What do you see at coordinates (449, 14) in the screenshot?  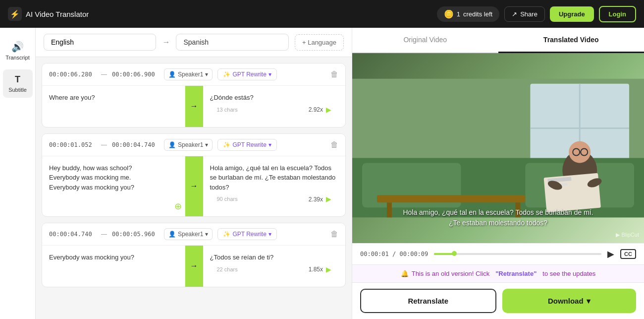 I see `credits-icon: 🪙` at bounding box center [449, 14].